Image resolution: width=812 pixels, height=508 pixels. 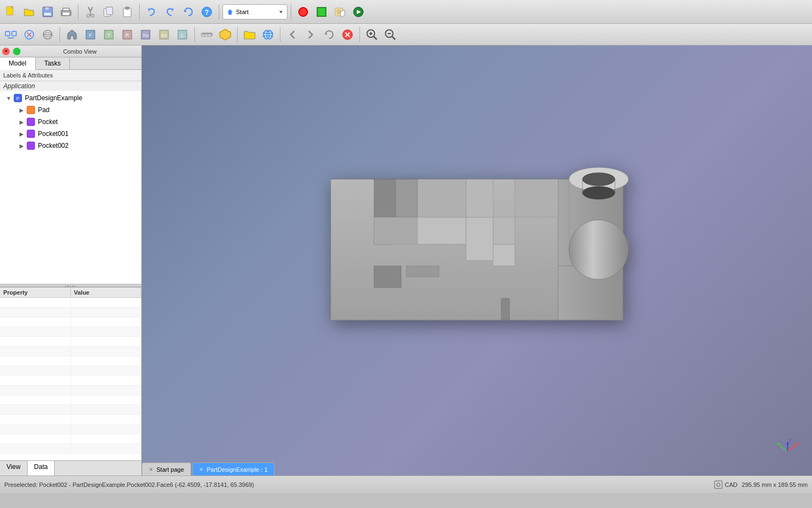 I want to click on copy-button, so click(x=109, y=12).